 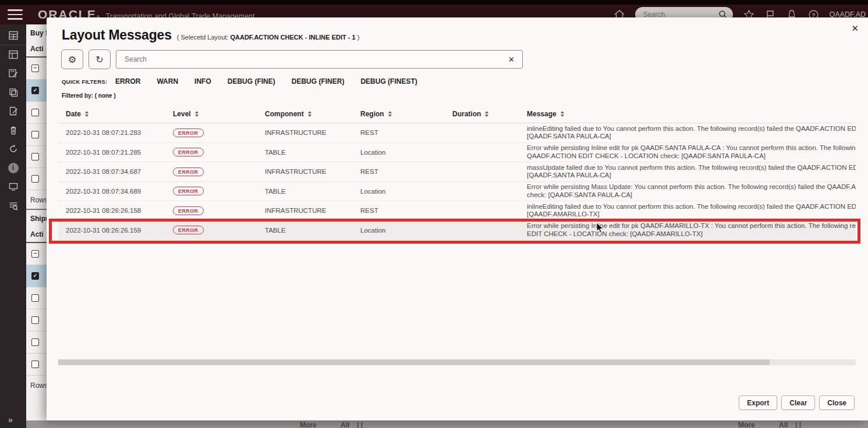 What do you see at coordinates (798, 402) in the screenshot?
I see `clear-button: Clear` at bounding box center [798, 402].